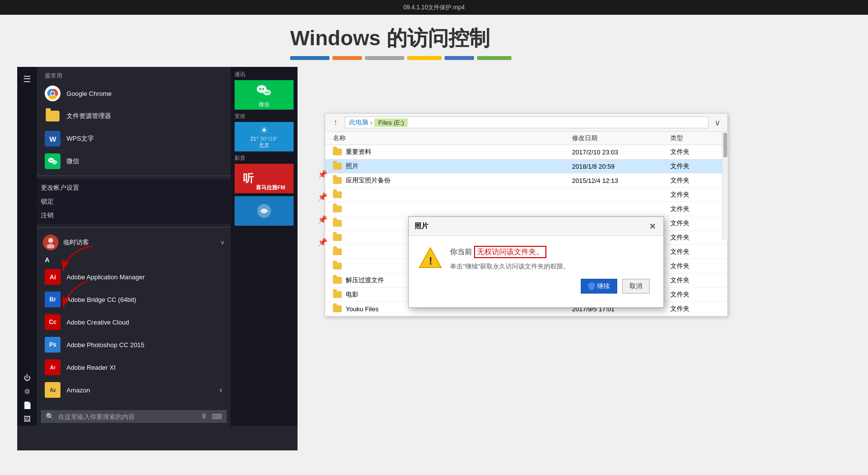 Image resolution: width=868 pixels, height=475 pixels. Describe the element at coordinates (28, 391) in the screenshot. I see `bottom-icon-settings: ⚙` at that location.